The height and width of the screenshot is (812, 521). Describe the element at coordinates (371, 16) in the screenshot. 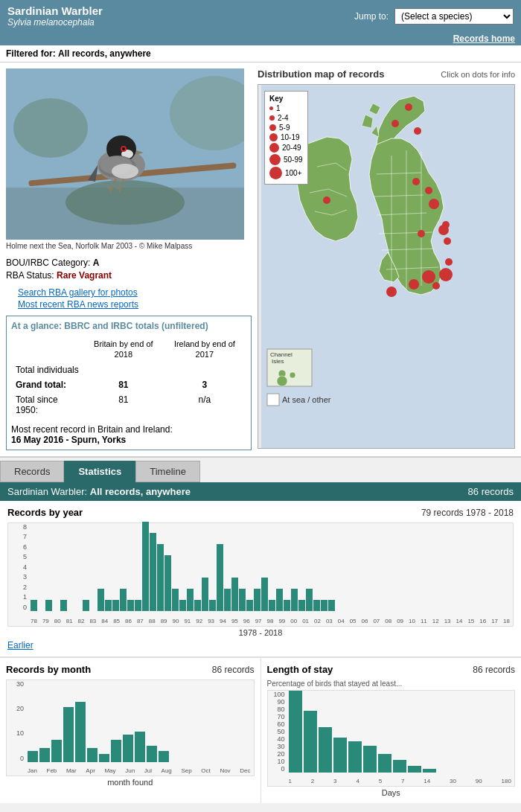

I see `jump-label: Jump to:` at that location.